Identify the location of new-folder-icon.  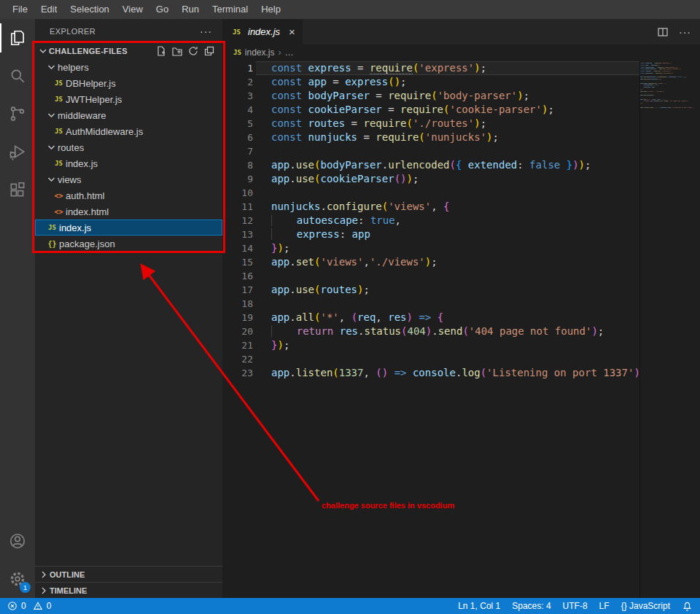
(177, 51).